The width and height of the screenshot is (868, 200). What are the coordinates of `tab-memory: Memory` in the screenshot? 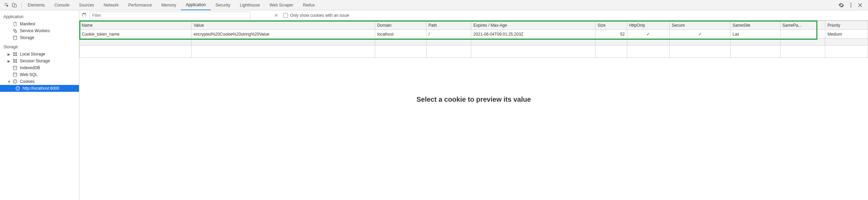 It's located at (169, 5).